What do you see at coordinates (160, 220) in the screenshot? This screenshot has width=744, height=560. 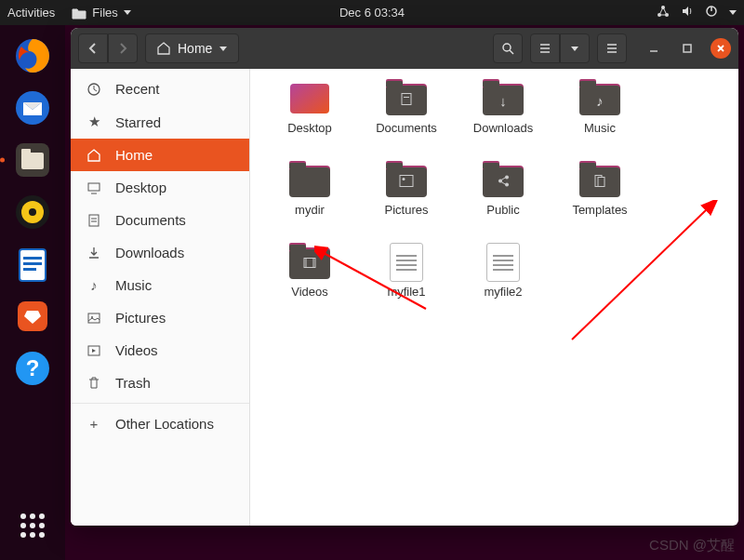 I see `sidebar-item-documents: Documents` at bounding box center [160, 220].